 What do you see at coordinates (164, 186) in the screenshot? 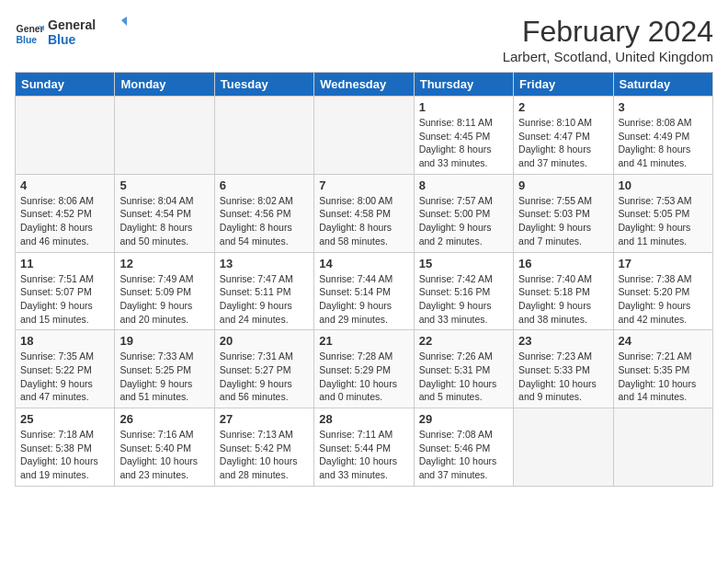
I see `day-number: 5` at bounding box center [164, 186].